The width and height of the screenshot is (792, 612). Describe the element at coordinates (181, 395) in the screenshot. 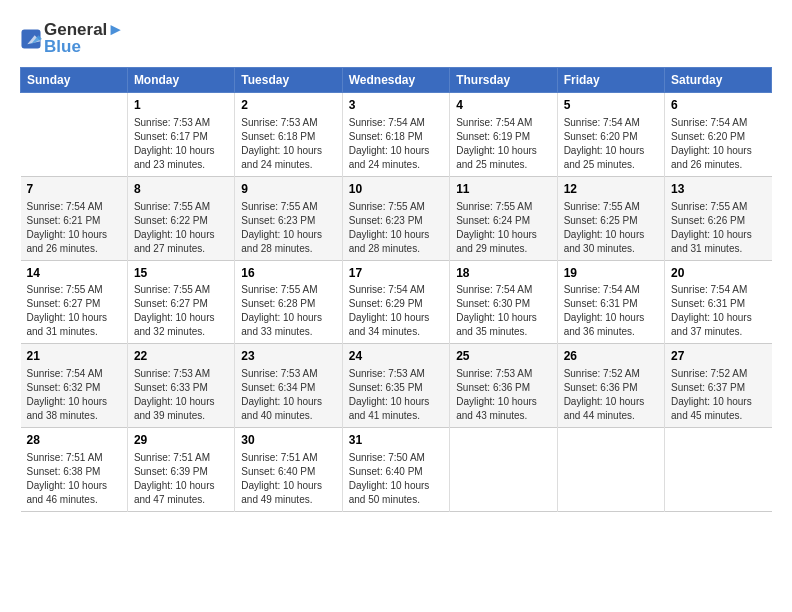

I see `day-info: Sunrise: 7:53 AMSunset: 6:33 PMDaylight:…` at that location.